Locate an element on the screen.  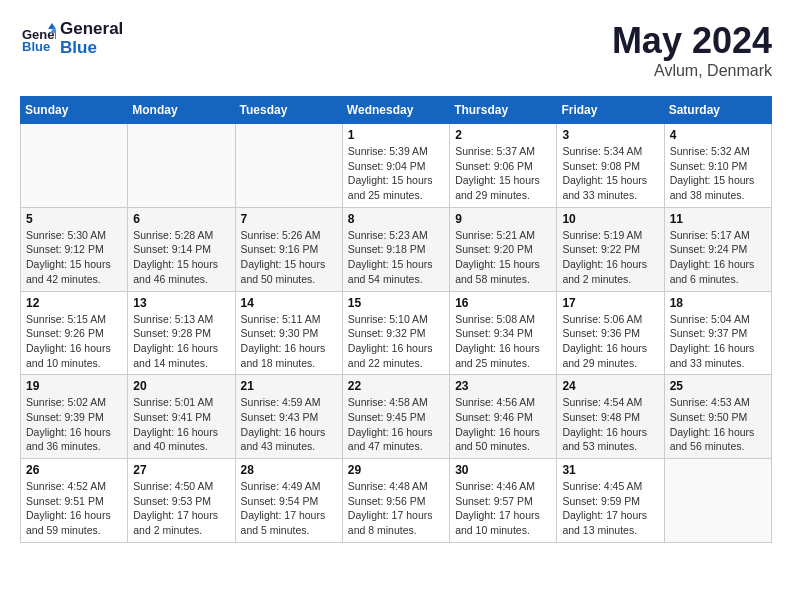
cell-date-number: 14 is located at coordinates (289, 303).